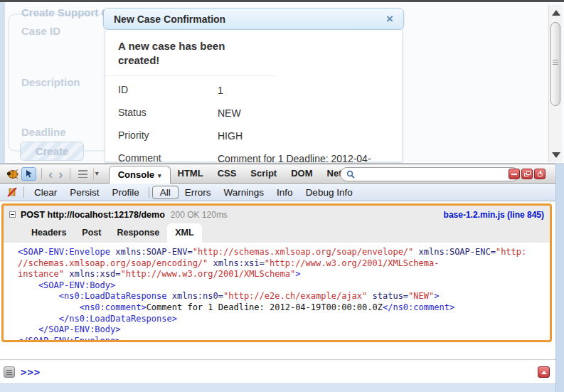 The width and height of the screenshot is (564, 392). I want to click on xml-line: </SOAP-ENV:Envelope>, so click(284, 339).